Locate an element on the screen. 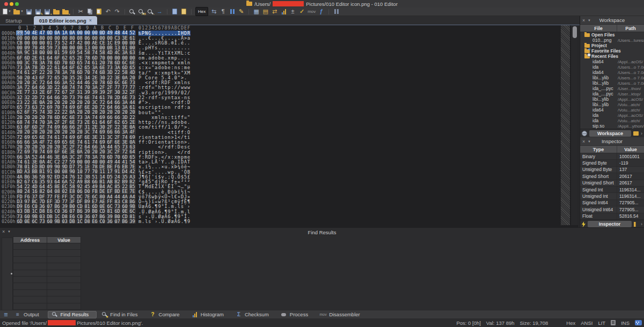 The width and height of the screenshot is (644, 327). hex-byte: 60 is located at coordinates (27, 217).